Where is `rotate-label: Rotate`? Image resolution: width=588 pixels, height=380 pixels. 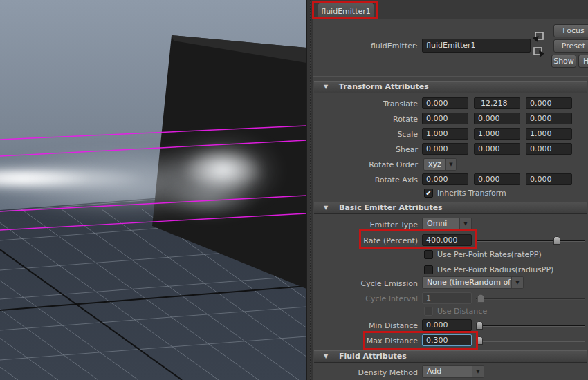
rotate-label: Rotate is located at coordinates (366, 119).